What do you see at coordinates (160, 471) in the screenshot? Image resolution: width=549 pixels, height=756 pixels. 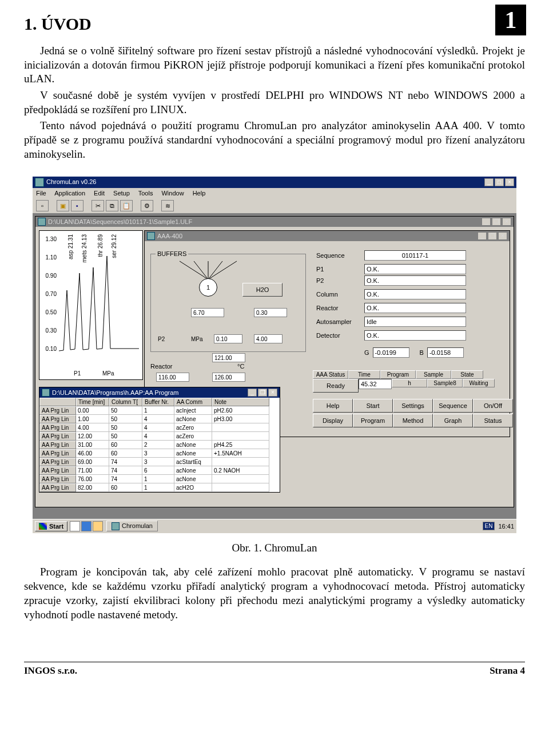 I see `table-row: AA Prg Lin71.00746acNone0.2 NAOH` at bounding box center [160, 471].